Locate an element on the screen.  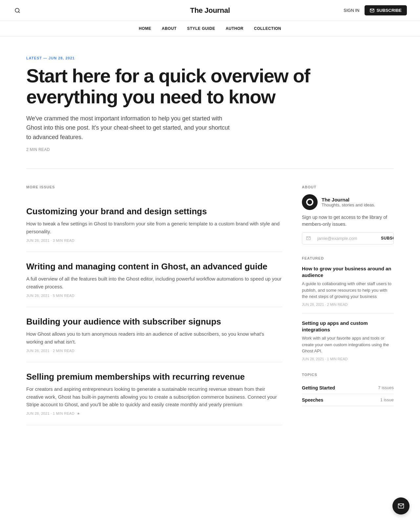
article-title: Selling premium memberships with recurri… is located at coordinates (154, 377).